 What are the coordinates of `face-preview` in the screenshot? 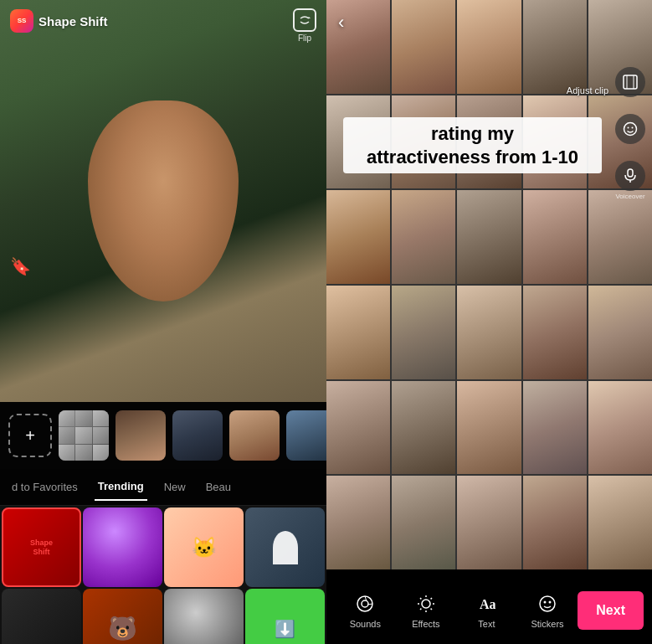 It's located at (163, 226).